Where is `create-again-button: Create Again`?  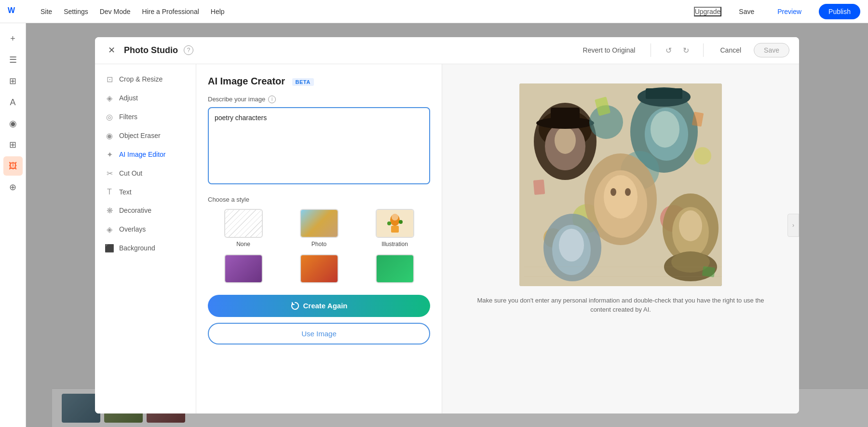 create-again-button: Create Again is located at coordinates (319, 306).